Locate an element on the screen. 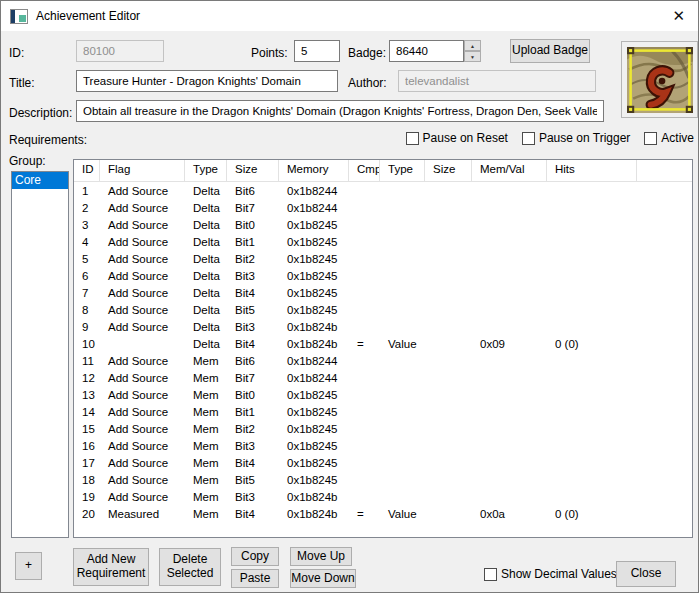  description-field is located at coordinates (340, 111).